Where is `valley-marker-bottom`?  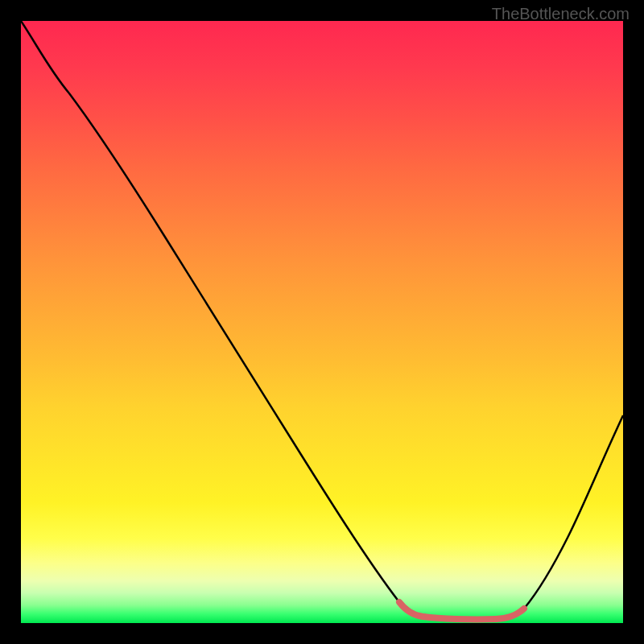 valley-marker-bottom is located at coordinates (460, 618).